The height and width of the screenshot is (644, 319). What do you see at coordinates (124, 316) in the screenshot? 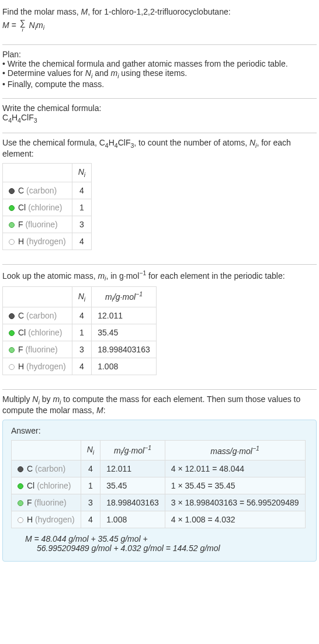
I see `m-cell: 12.011` at bounding box center [124, 316].